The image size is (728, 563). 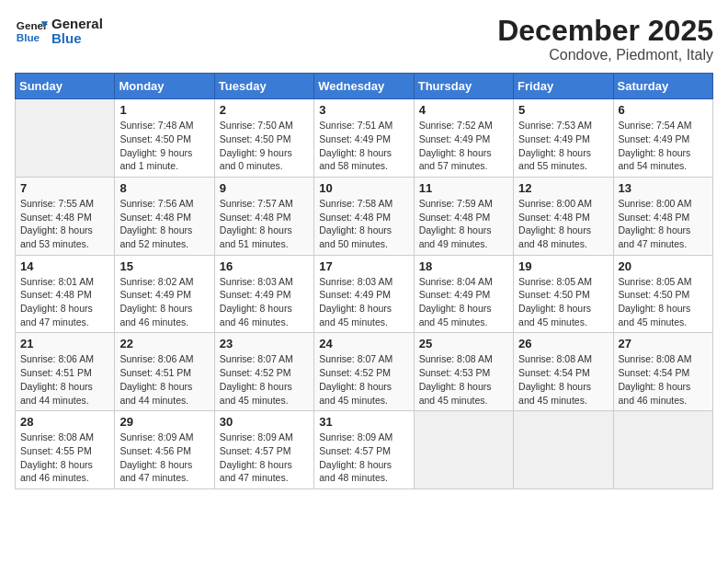 What do you see at coordinates (563, 372) in the screenshot?
I see `table-row: 26Sunrise: 8:08 AMSunset: 4:54 PMDayligh…` at bounding box center [563, 372].